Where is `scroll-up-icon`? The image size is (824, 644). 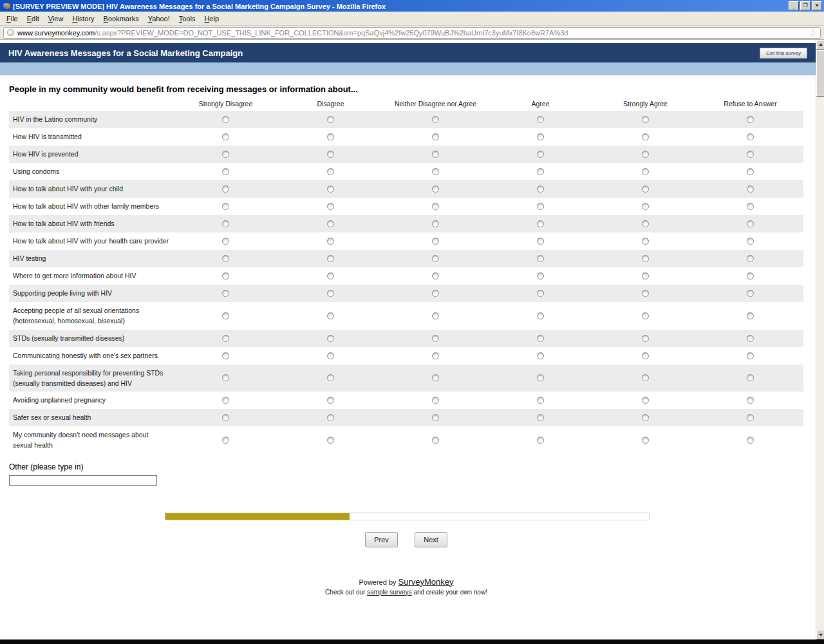
scroll-up-icon is located at coordinates (820, 45).